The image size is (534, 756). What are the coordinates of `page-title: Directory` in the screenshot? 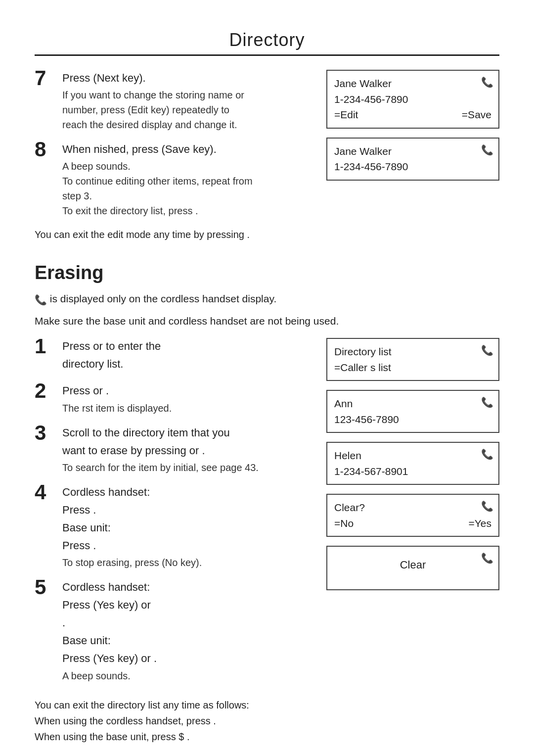 It's located at (267, 40).